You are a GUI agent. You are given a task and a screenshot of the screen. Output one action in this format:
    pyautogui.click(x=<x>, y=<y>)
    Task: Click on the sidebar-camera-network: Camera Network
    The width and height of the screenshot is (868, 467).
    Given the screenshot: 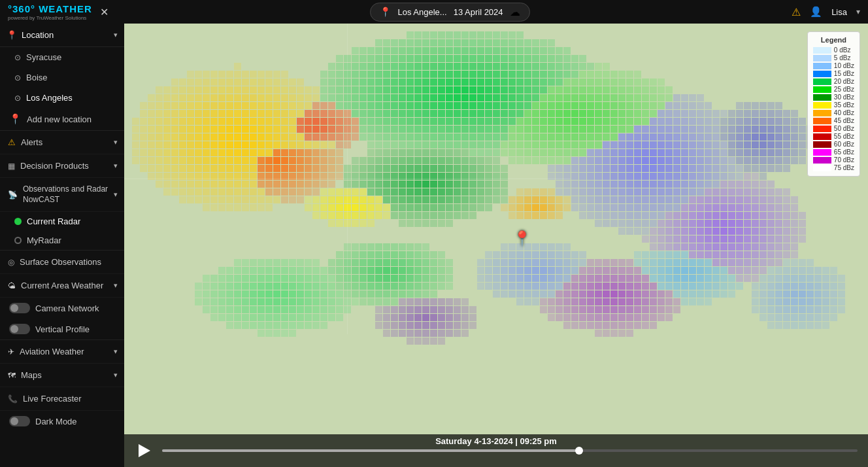 What is the action you would take?
    pyautogui.click(x=62, y=308)
    